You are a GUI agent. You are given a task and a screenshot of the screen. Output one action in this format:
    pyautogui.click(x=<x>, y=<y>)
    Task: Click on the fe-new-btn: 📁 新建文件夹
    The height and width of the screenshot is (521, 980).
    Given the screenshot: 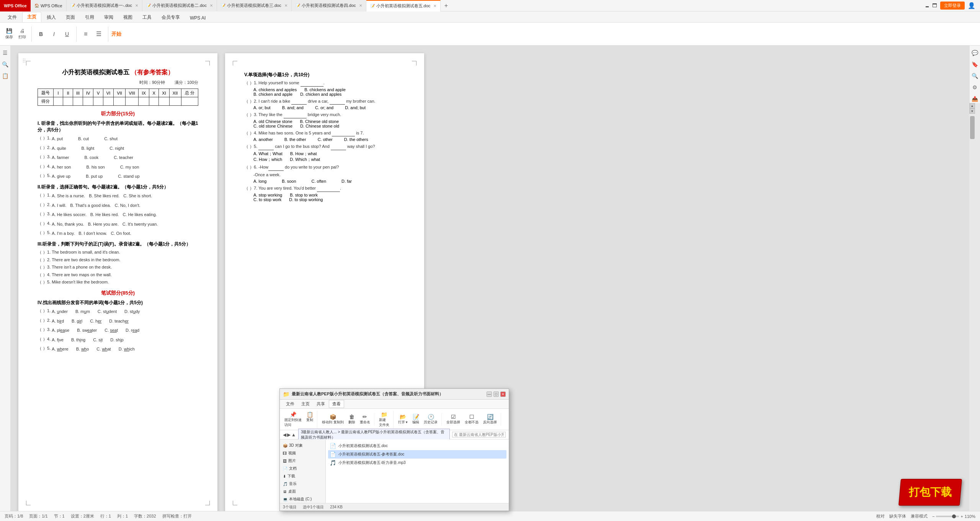 What is the action you would take?
    pyautogui.click(x=384, y=419)
    